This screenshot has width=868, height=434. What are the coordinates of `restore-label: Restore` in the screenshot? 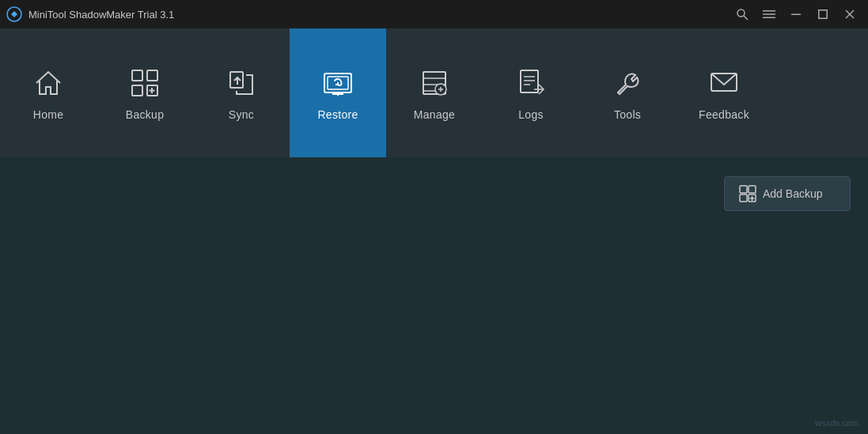 It's located at (337, 115).